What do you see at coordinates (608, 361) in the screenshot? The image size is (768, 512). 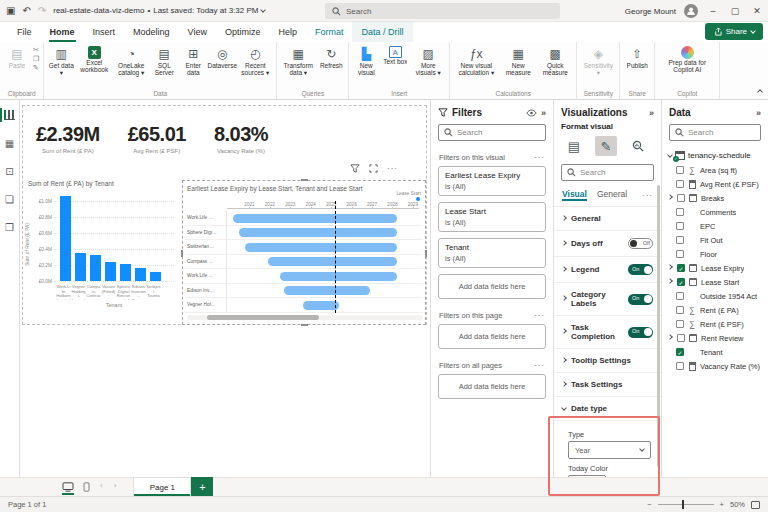 I see `format-section-tooltip-settings: Tooltip Settings` at bounding box center [608, 361].